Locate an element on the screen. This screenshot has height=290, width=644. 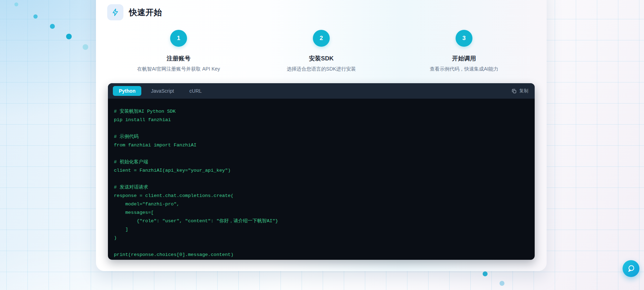
card-header: 快速开始 is located at coordinates (321, 12).